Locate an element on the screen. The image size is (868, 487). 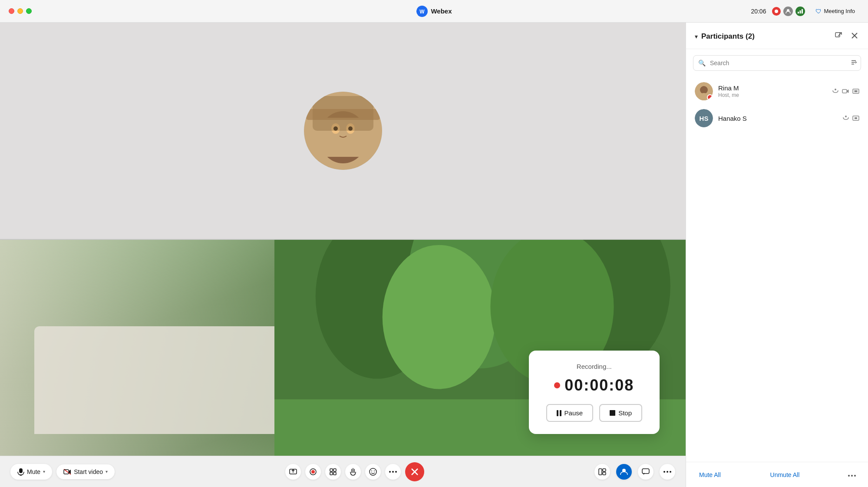
list-item: Rina M Host, me is located at coordinates (777, 91).